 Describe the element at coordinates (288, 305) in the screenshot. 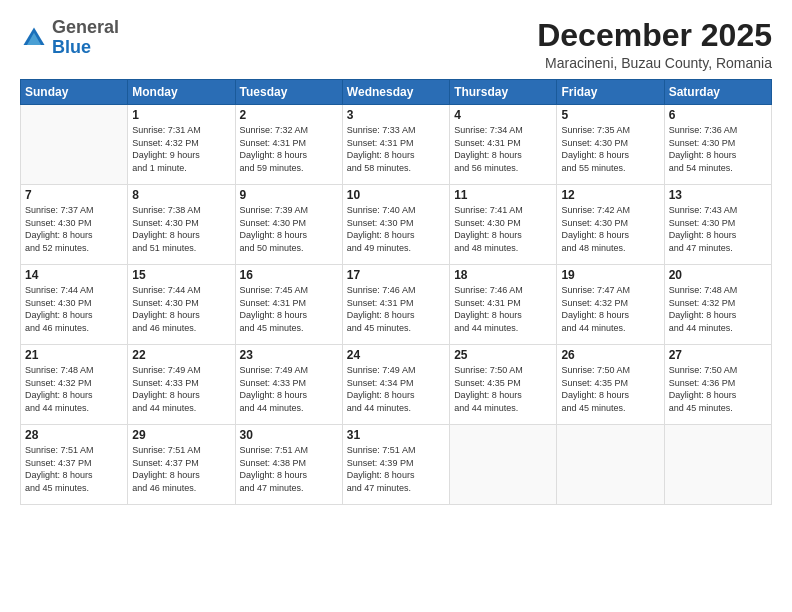

I see `day-cell: 16Sunrise: 7:45 AM Sunset: 4:31 PM Dayli…` at that location.